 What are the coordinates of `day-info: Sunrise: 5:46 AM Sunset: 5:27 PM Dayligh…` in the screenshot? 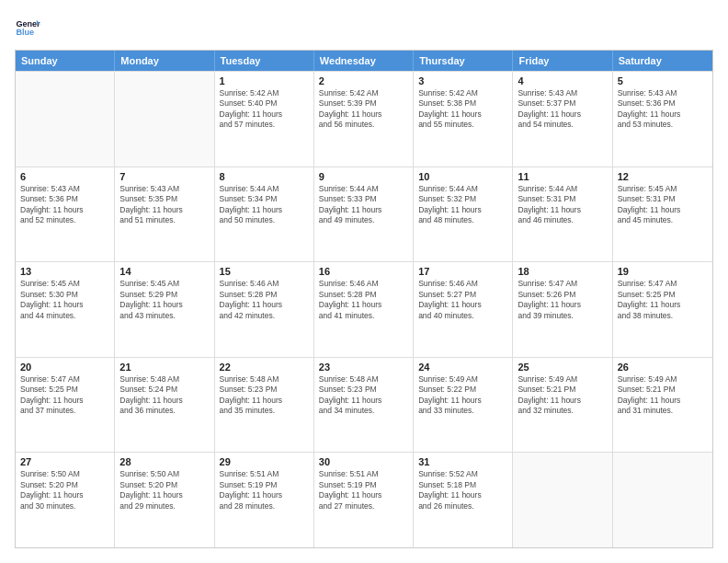 It's located at (463, 300).